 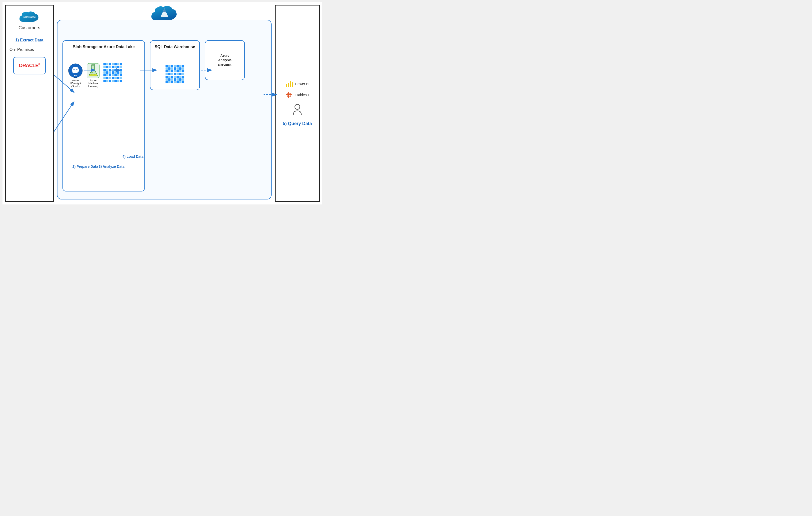 What do you see at coordinates (29, 40) in the screenshot?
I see `step1-label: 1) Extract Data` at bounding box center [29, 40].